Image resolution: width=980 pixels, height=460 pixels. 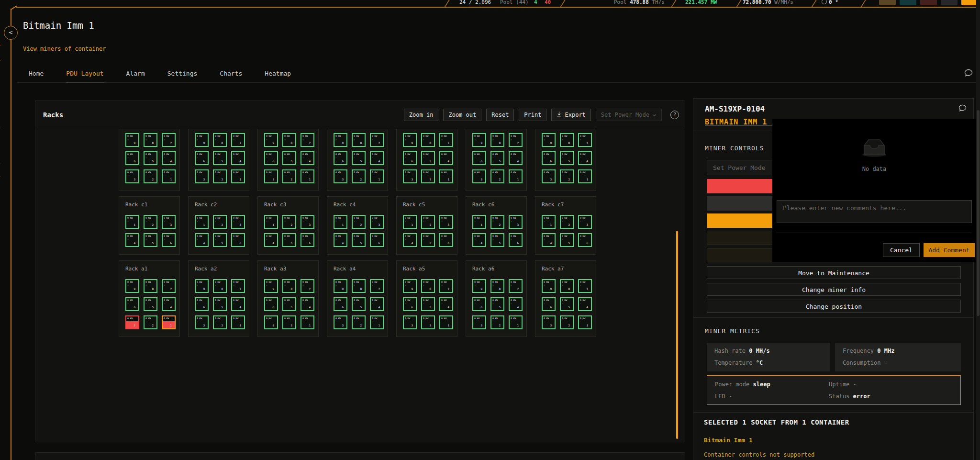 What do you see at coordinates (183, 77) in the screenshot?
I see `tab-settings: Settings` at bounding box center [183, 77].